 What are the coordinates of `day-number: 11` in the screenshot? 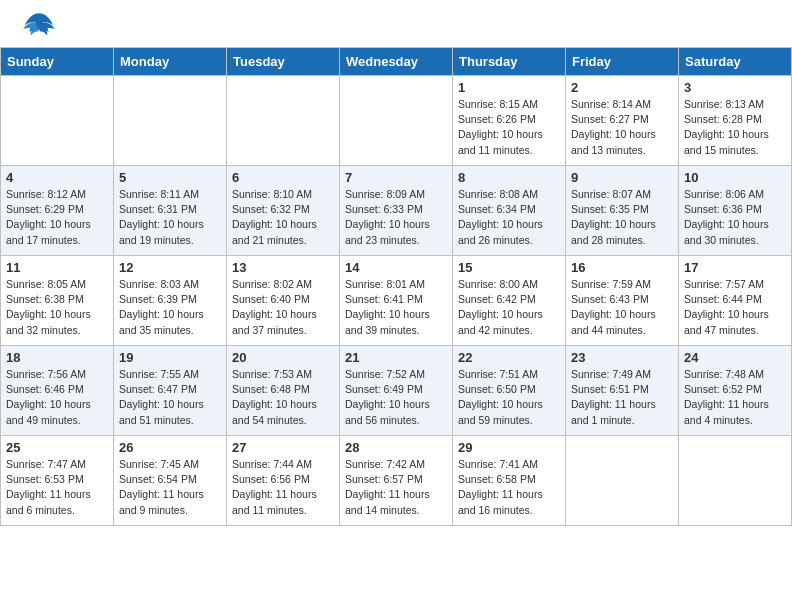 It's located at (57, 268).